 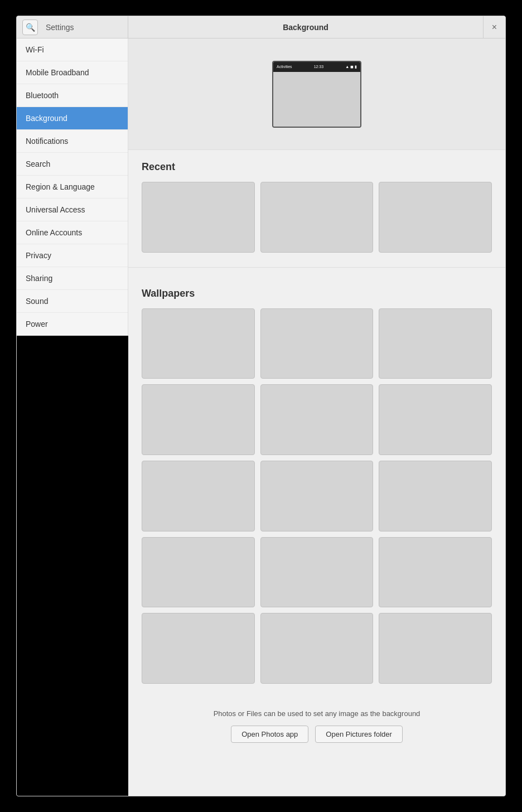 What do you see at coordinates (72, 301) in the screenshot?
I see `sidebar-item-sound: Sound` at bounding box center [72, 301].